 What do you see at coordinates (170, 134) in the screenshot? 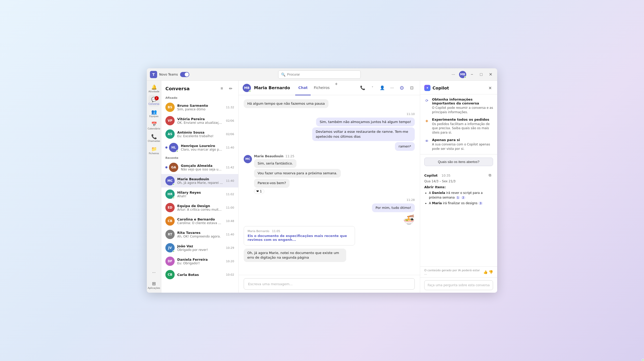
I see `avatar-antonio: AS` at bounding box center [170, 134].